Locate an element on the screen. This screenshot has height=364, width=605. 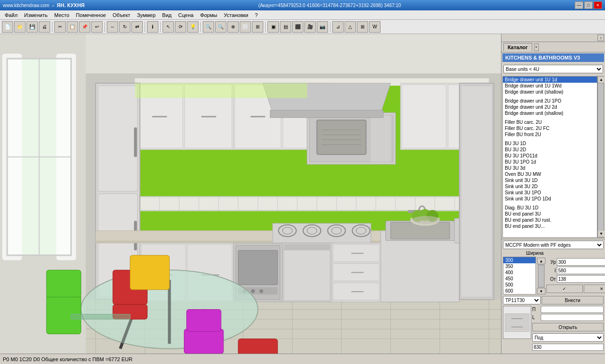
menu-item-установки: Установки is located at coordinates (236, 15).